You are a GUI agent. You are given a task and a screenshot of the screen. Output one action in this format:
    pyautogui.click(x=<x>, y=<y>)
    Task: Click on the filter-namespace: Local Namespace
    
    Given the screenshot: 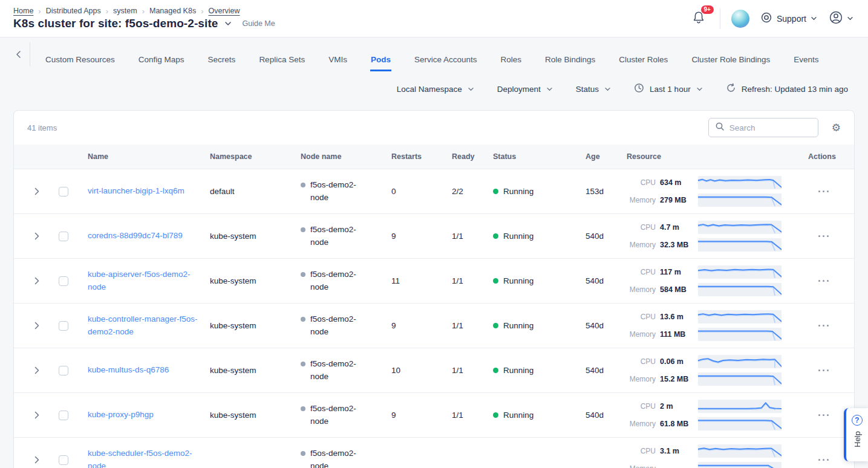 What is the action you would take?
    pyautogui.click(x=436, y=89)
    